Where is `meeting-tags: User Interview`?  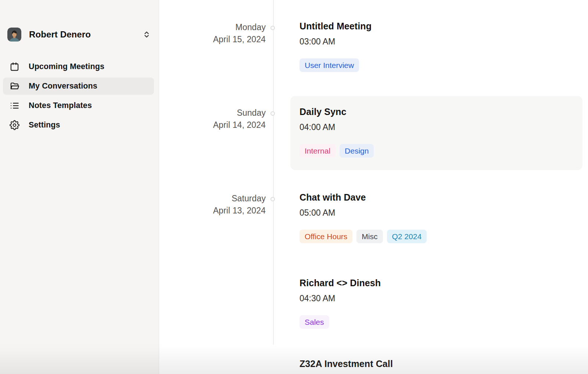
meeting-tags: User Interview is located at coordinates (441, 65).